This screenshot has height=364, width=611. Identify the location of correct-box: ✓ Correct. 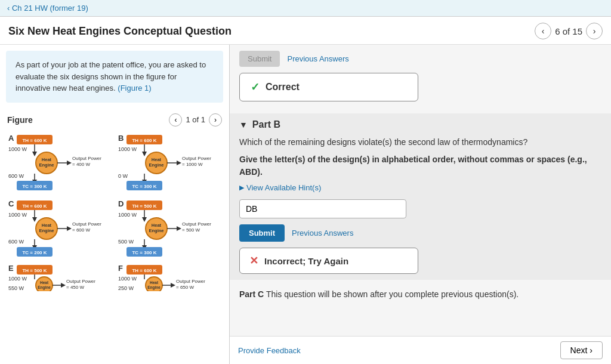
(329, 87).